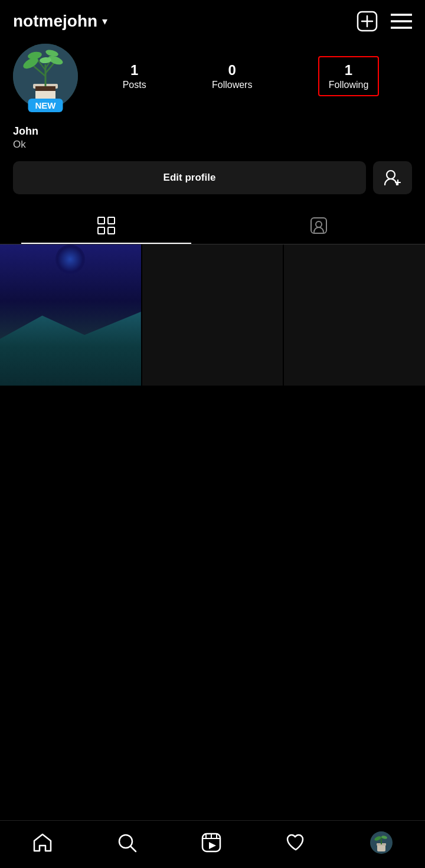 The image size is (425, 868). What do you see at coordinates (232, 85) in the screenshot?
I see `followers-label: Followers` at bounding box center [232, 85].